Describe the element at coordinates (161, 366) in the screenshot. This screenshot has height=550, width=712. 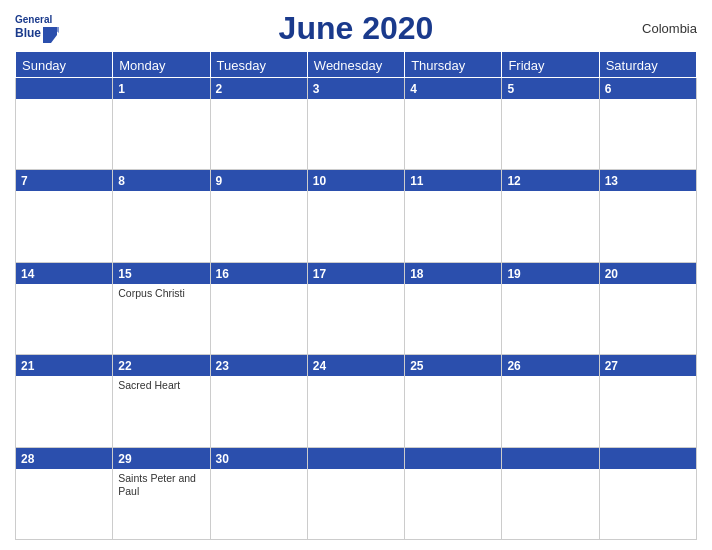
I see `day-number: 22` at that location.